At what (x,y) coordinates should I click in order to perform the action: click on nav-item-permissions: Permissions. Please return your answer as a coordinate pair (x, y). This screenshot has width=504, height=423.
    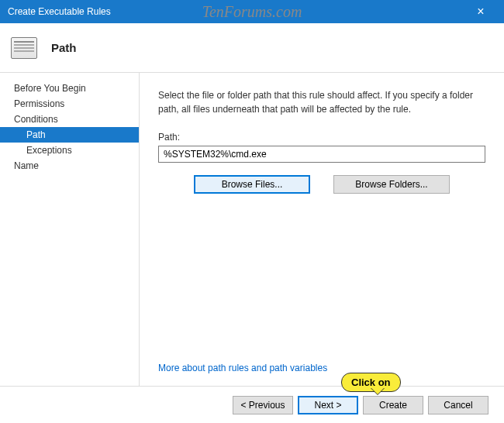
    Looking at the image, I should click on (70, 104).